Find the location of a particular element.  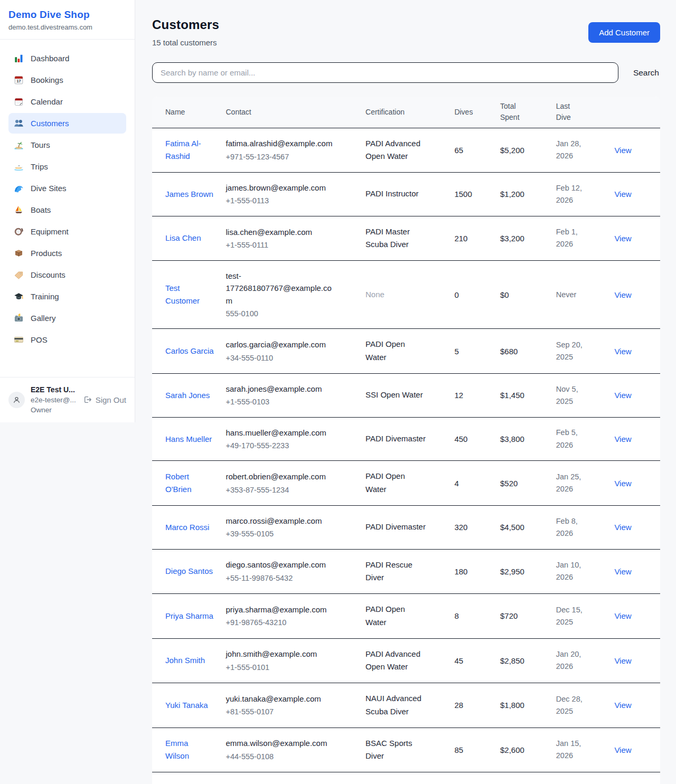

customer-contact-cell: john.smith@example.com +1-555-0101 is located at coordinates (296, 661).